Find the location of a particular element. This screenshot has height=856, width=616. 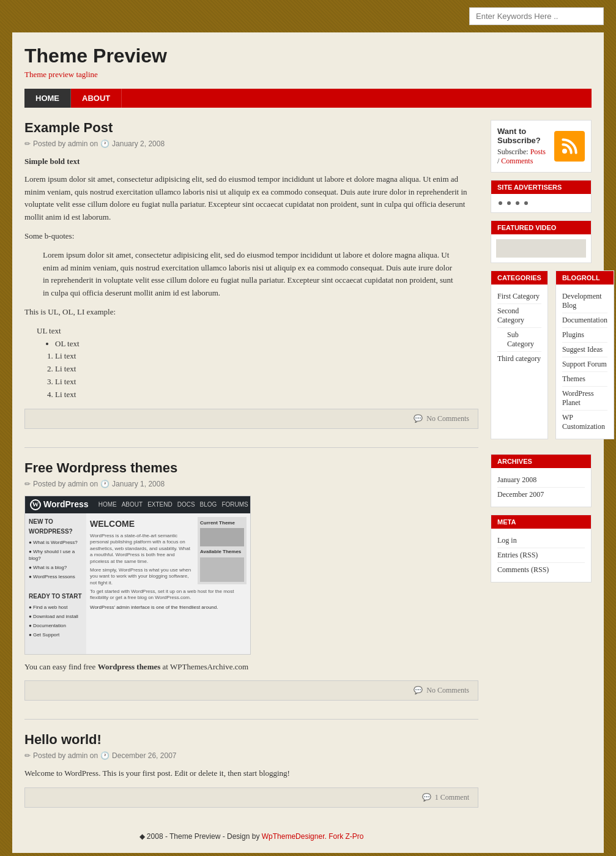

list-item: Comments (RSS) is located at coordinates (541, 570).